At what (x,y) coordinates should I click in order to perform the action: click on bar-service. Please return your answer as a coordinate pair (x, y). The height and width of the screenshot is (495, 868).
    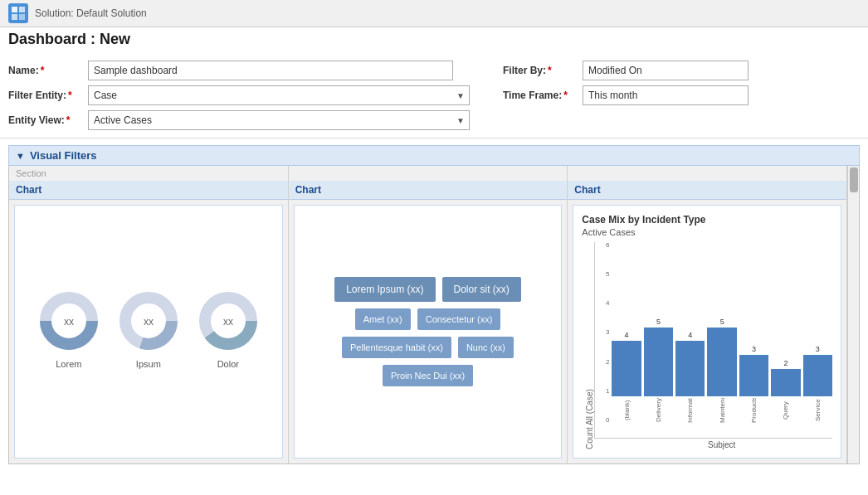
    Looking at the image, I should click on (818, 376).